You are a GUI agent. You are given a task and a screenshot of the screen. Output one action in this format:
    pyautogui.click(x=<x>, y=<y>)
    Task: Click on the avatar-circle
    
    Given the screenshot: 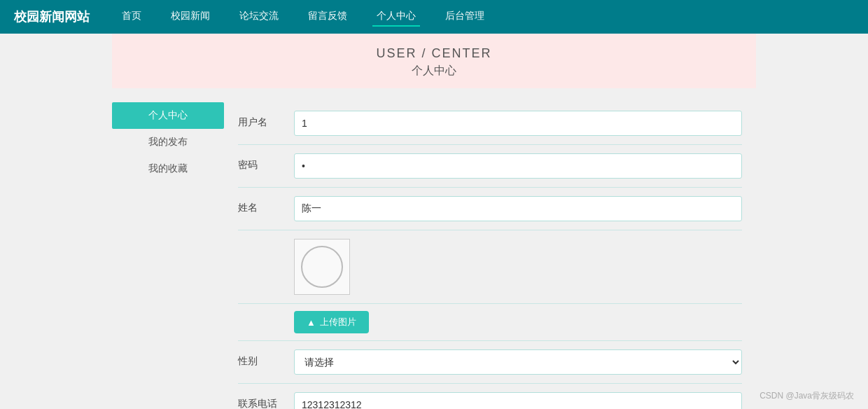 What is the action you would take?
    pyautogui.click(x=322, y=267)
    